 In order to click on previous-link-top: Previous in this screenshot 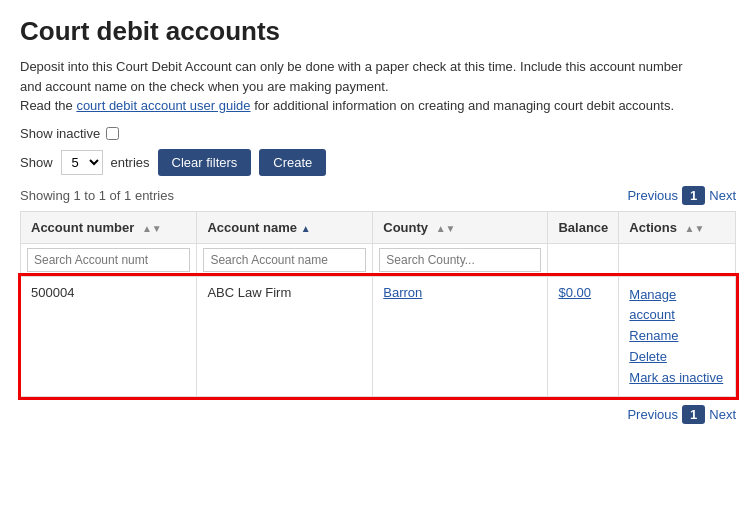, I will do `click(652, 196)`.